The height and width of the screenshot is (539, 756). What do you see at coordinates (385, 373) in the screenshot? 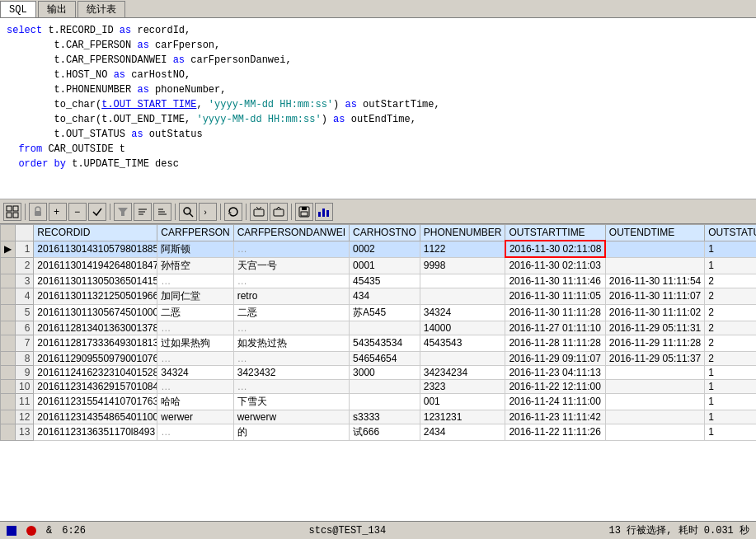
I see `cell-carhostno: 3000` at bounding box center [385, 373].